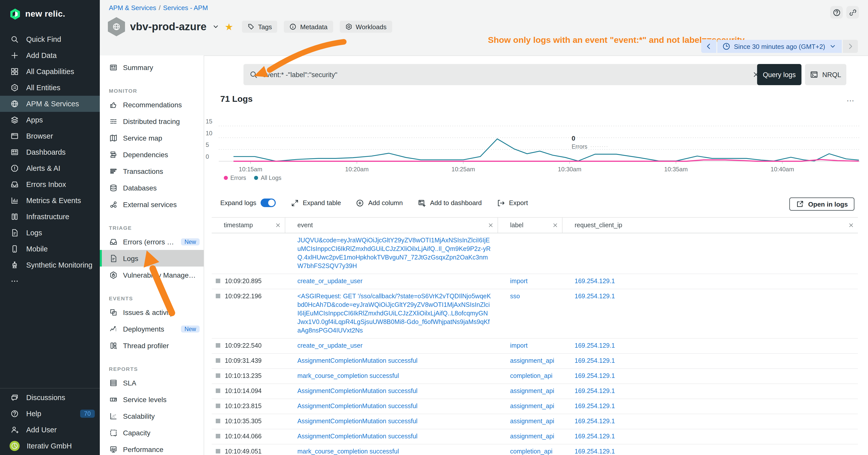 The height and width of the screenshot is (455, 868). Describe the element at coordinates (535, 407) in the screenshot. I see `log-row: 10:10:23.815AssignmentCompletionMutation…` at that location.